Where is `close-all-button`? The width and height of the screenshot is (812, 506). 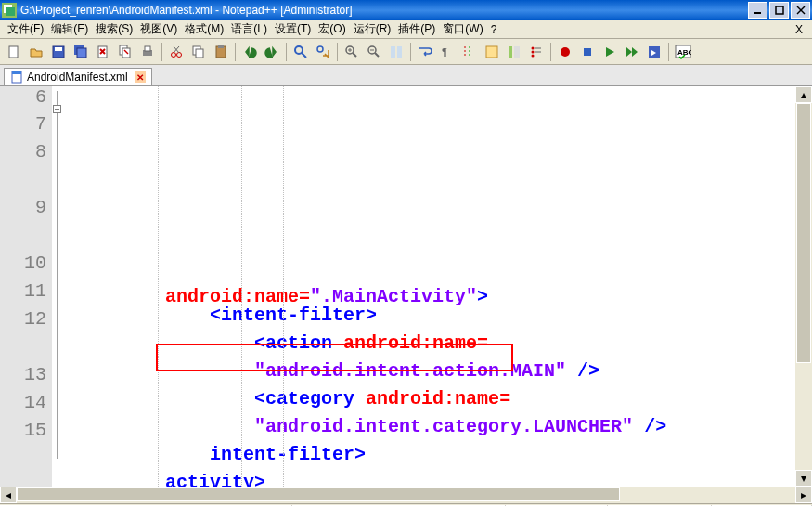 close-all-button is located at coordinates (125, 52).